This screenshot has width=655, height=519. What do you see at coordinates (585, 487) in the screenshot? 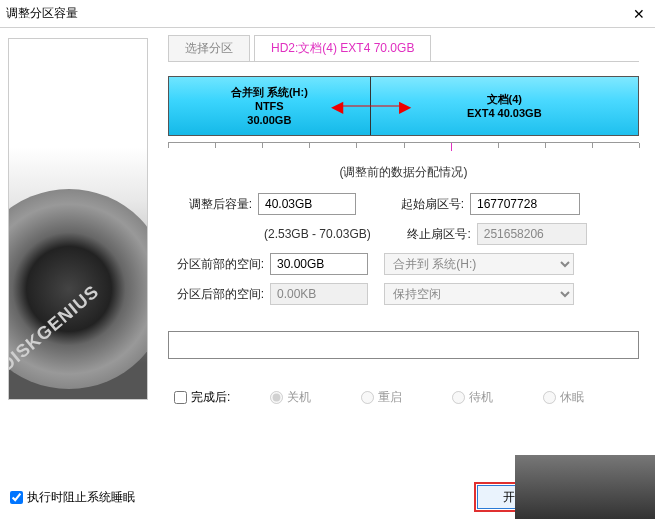
I see `thumbnail-overlay` at bounding box center [585, 487].